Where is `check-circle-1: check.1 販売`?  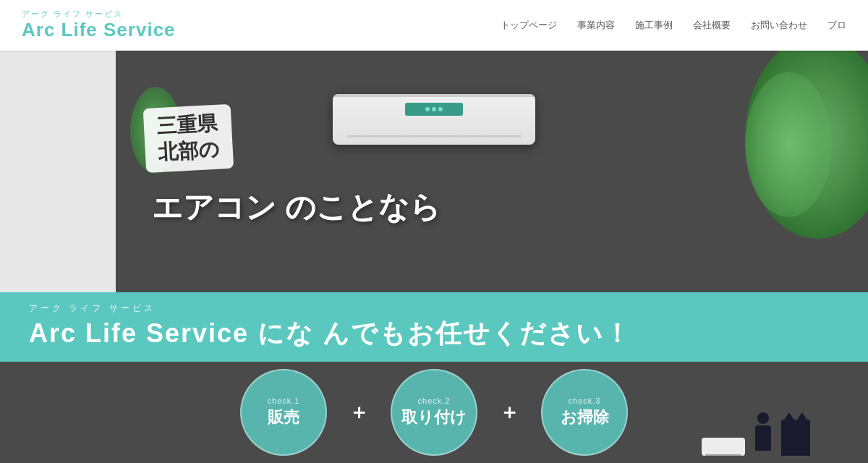 check-circle-1: check.1 販売 is located at coordinates (284, 412).